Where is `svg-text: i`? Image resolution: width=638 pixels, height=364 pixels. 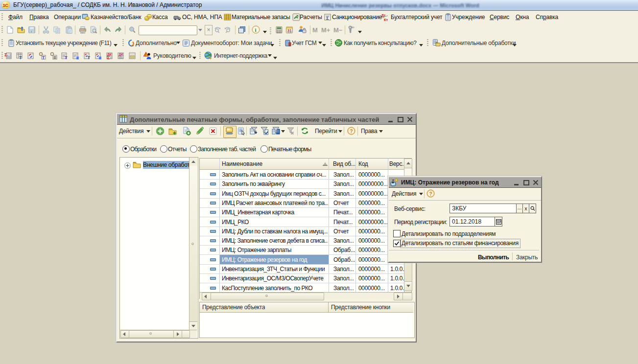 svg-text: i is located at coordinates (256, 30).